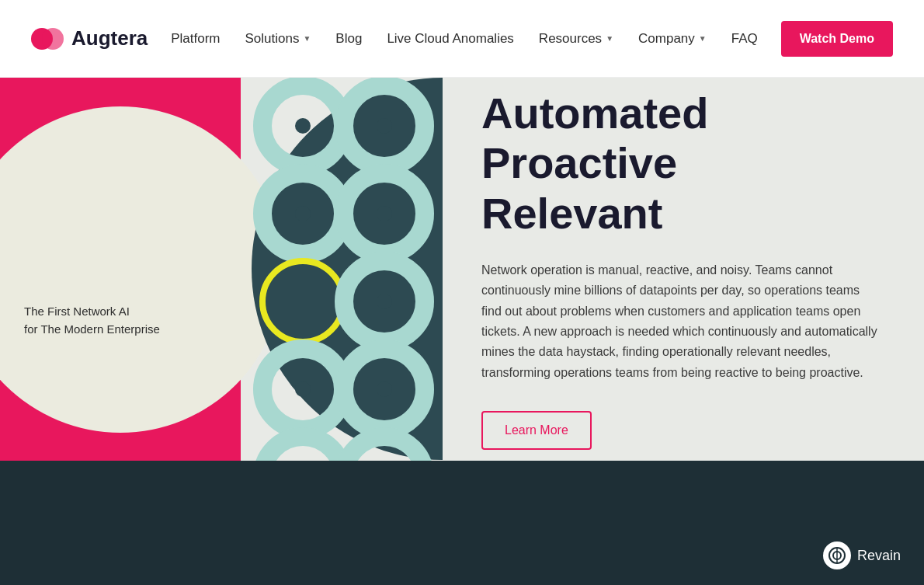 The image size is (924, 585). Describe the element at coordinates (703, 39) in the screenshot. I see `company-dropdown-arrow: ▼` at that location.